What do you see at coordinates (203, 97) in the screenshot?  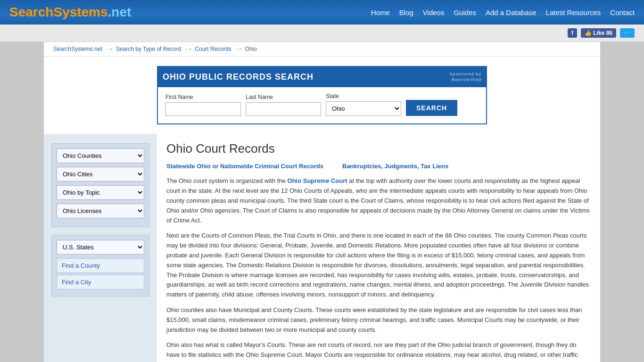 I see `first-name-label: First Name` at bounding box center [203, 97].